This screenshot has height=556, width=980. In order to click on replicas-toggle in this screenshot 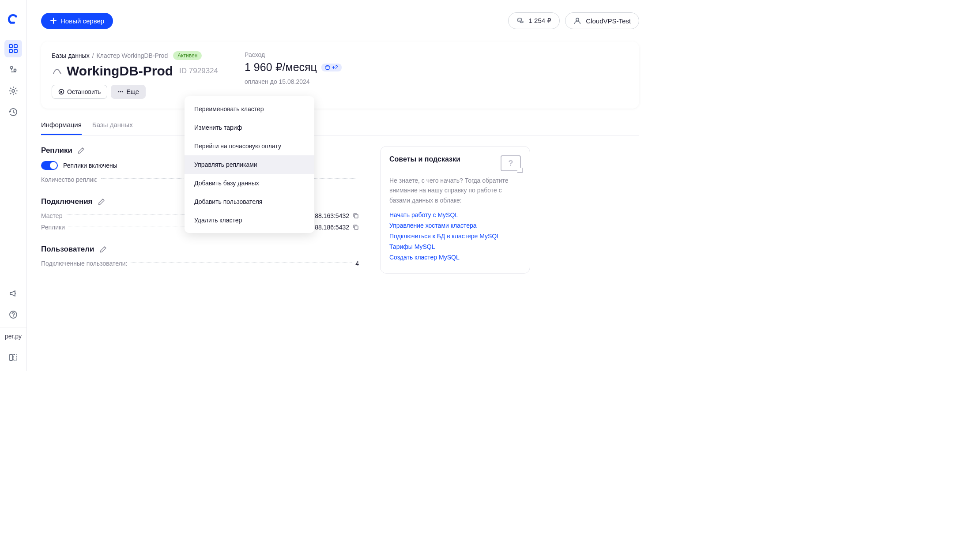, I will do `click(49, 165)`.